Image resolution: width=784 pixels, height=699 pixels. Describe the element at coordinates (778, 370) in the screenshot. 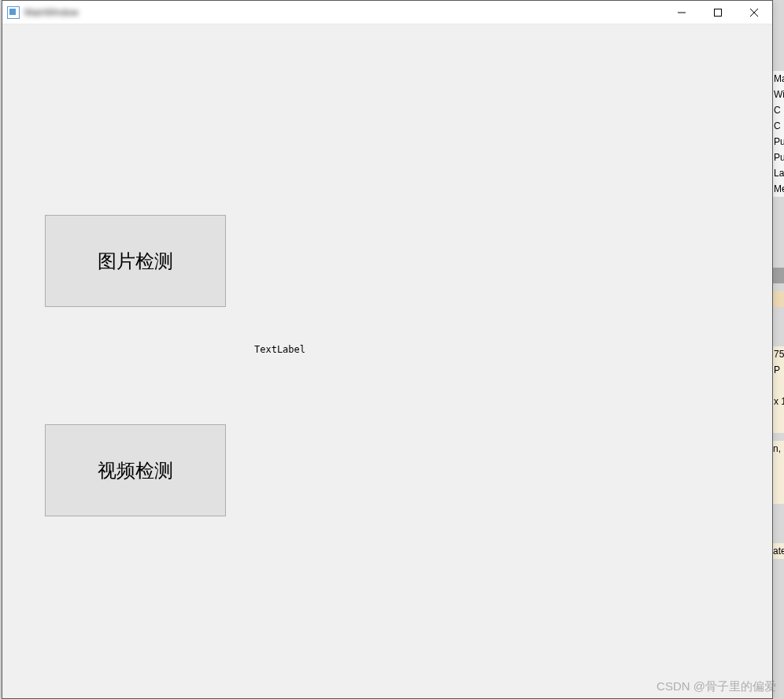

I see `bg-item: P` at that location.